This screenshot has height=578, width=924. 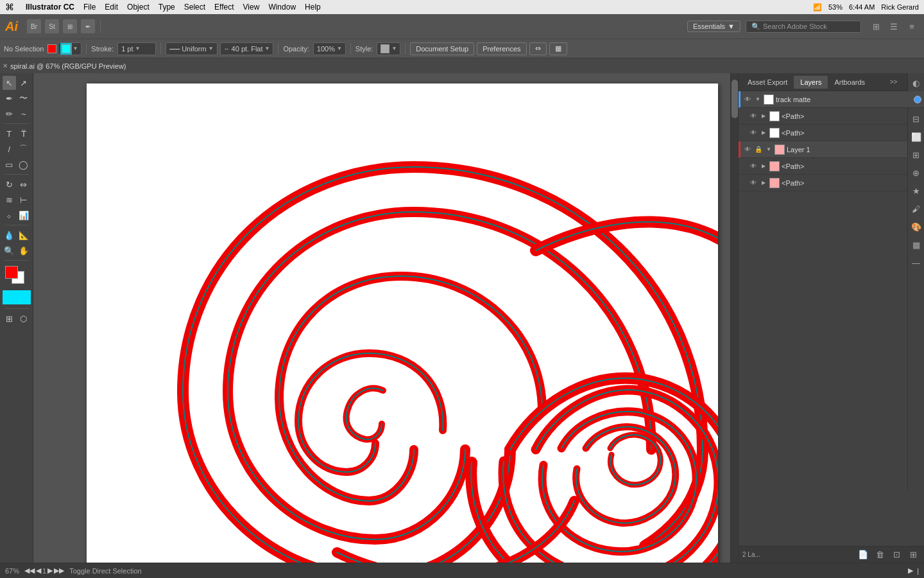 What do you see at coordinates (69, 49) in the screenshot?
I see `fill-control: ▼` at bounding box center [69, 49].